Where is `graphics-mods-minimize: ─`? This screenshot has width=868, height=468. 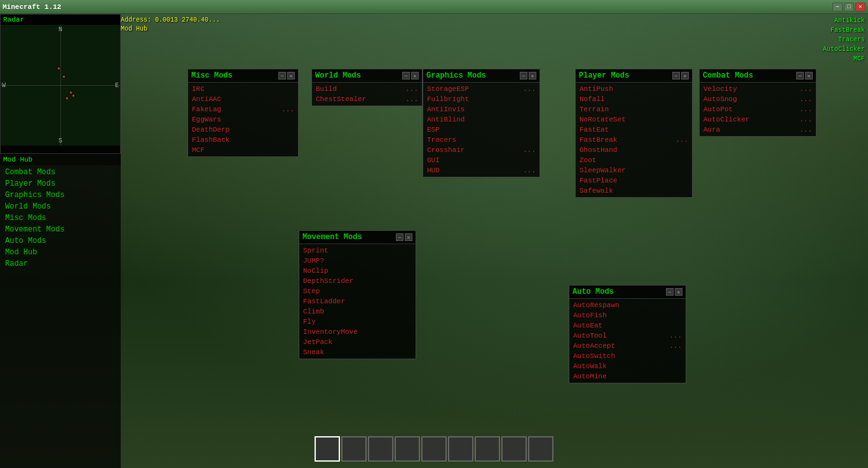 graphics-mods-minimize: ─ is located at coordinates (524, 76).